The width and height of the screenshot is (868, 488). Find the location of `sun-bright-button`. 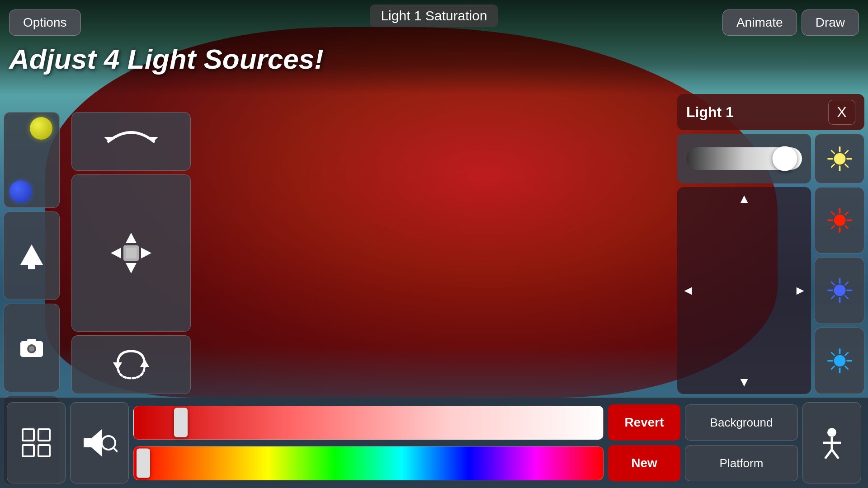

sun-bright-button is located at coordinates (840, 159).